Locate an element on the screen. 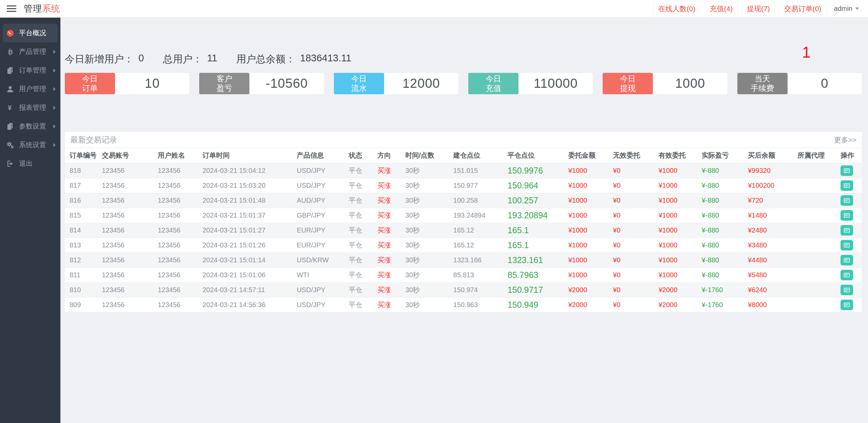  sidebar-item-label: 用户管理 is located at coordinates (33, 89).